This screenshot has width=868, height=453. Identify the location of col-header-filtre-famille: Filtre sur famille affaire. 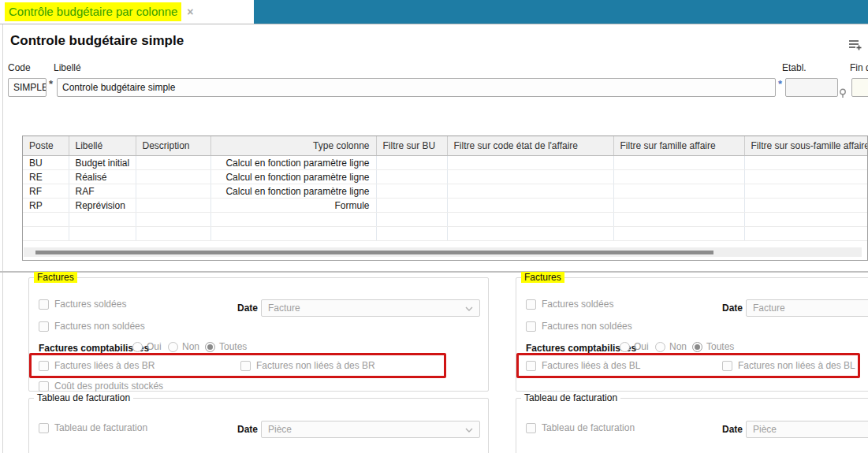
(679, 147).